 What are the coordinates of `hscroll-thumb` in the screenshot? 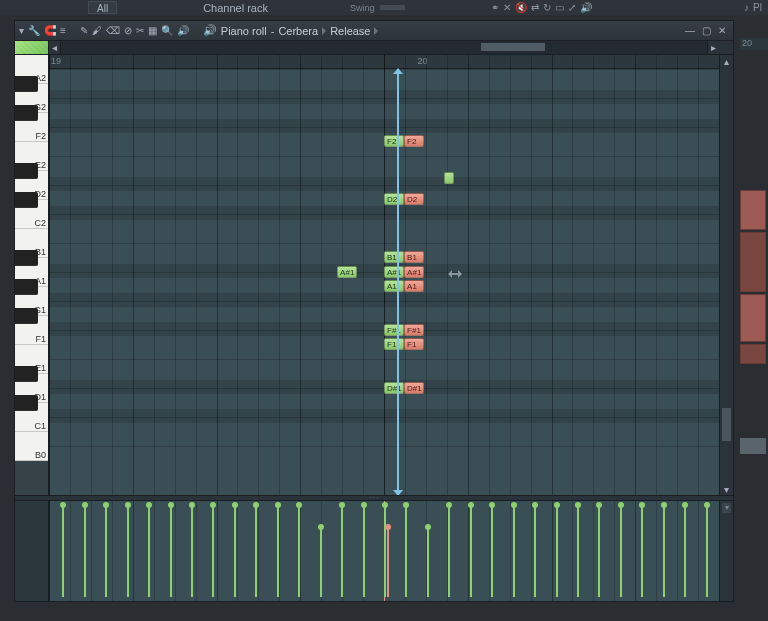 It's located at (514, 47).